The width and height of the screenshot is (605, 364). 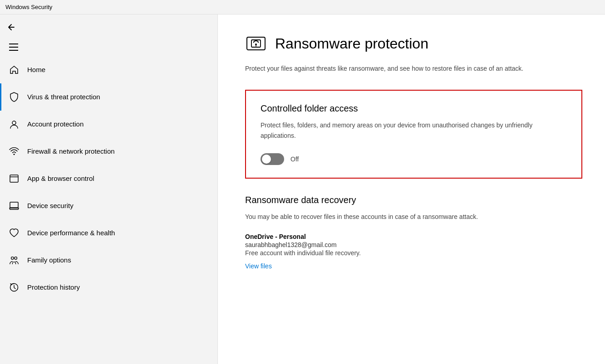 I want to click on controlled-access-toggle, so click(x=272, y=159).